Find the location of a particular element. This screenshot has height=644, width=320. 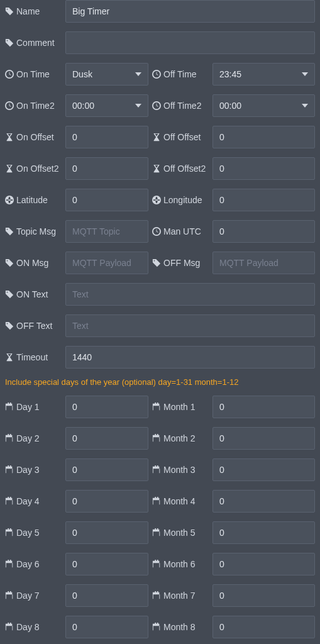

on-msg-input is located at coordinates (107, 263).